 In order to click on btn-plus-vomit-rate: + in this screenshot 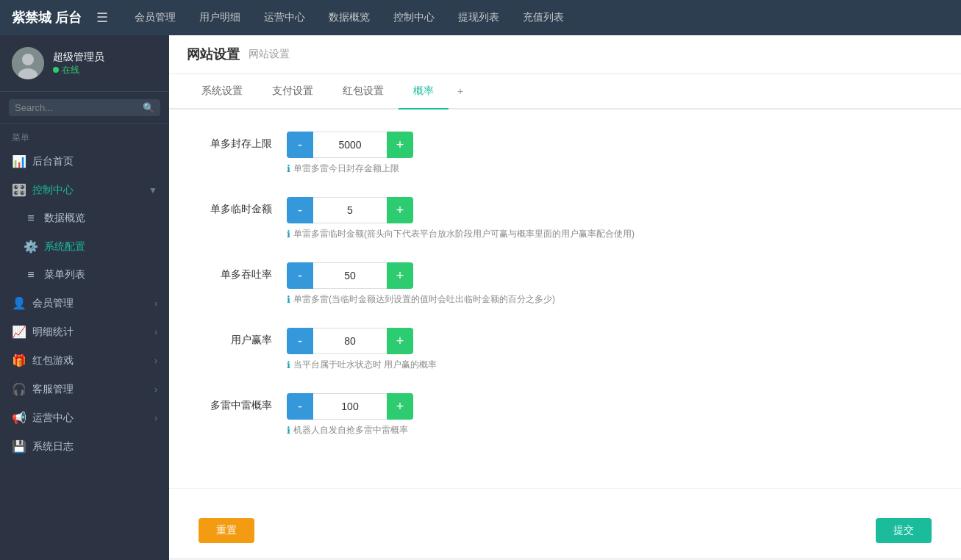, I will do `click(400, 276)`.